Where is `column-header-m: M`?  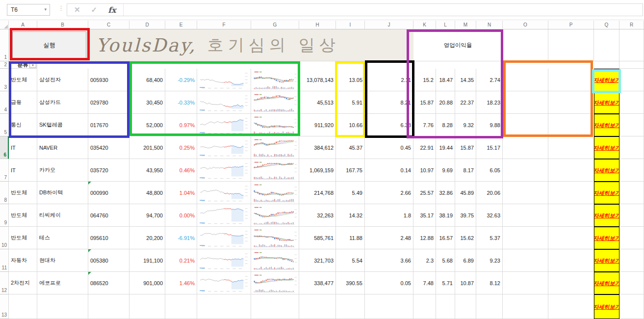
column-header-m: M is located at coordinates (466, 25).